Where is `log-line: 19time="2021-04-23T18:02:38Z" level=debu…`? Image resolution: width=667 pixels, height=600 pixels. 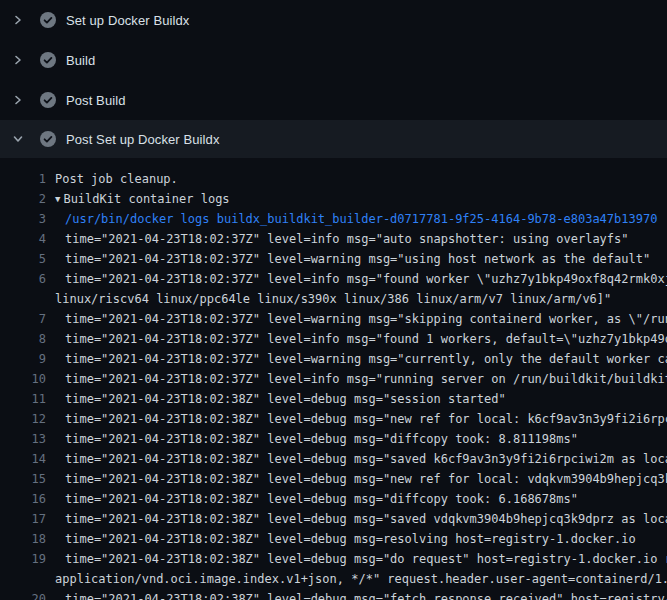 log-line: 19time="2021-04-23T18:02:38Z" level=debu… is located at coordinates (334, 559).